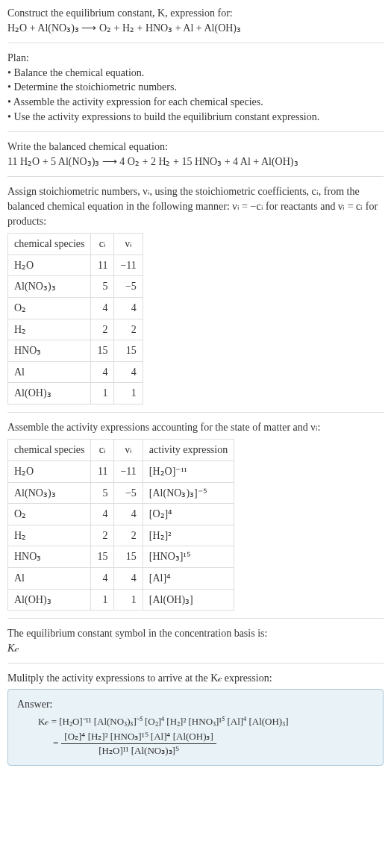  Describe the element at coordinates (103, 394) in the screenshot. I see `cell-ci: 1` at that location.